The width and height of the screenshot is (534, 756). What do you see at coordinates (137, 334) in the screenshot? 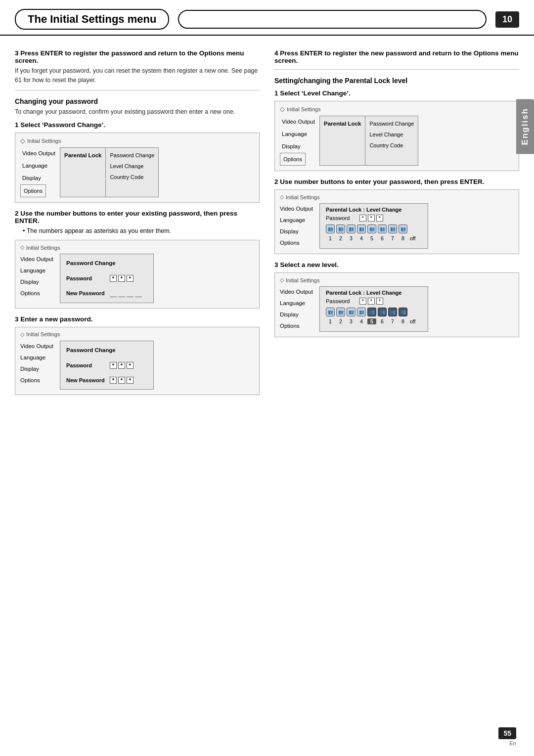
I see `menu3-title: ◇ Initial Settings` at bounding box center [137, 334].